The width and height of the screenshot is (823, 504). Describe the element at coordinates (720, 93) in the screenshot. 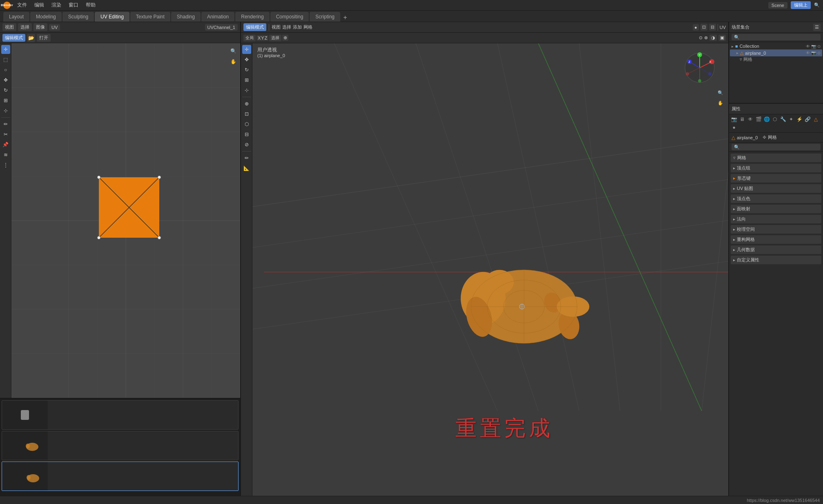

I see `vp-search-icon: 🔍` at that location.